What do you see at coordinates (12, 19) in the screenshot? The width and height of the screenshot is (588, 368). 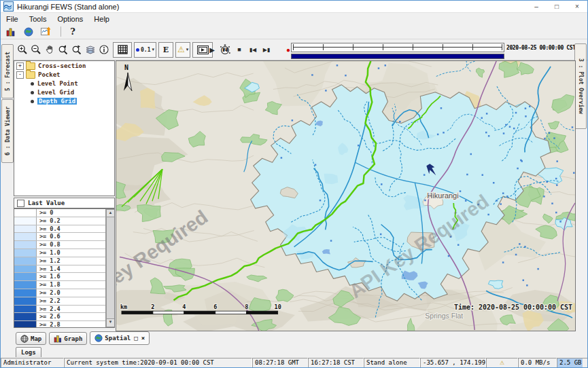 I see `menu-file: File` at bounding box center [12, 19].